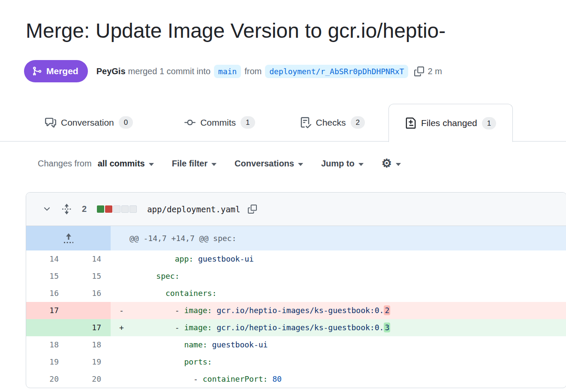 The width and height of the screenshot is (566, 392). What do you see at coordinates (47, 276) in the screenshot?
I see `line-number-old: 15` at bounding box center [47, 276].